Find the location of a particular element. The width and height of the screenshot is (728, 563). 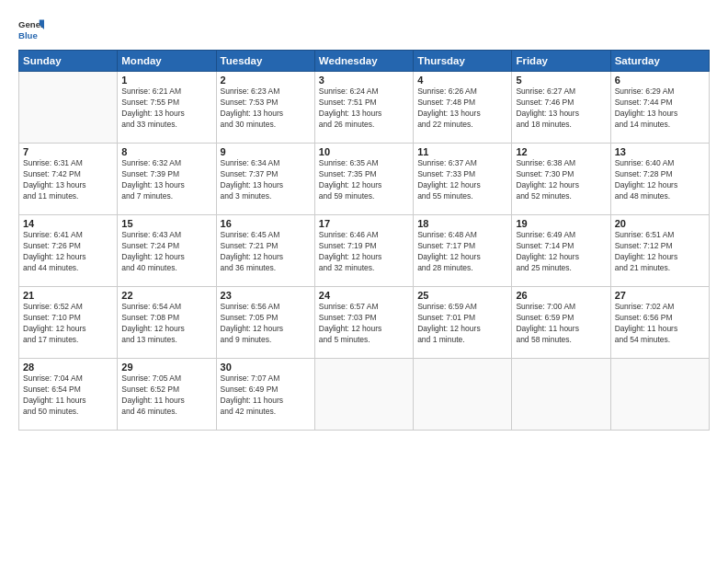

calendar-header-row: SundayMondayTuesdayWednesdayThursdayFrid… is located at coordinates (364, 61).